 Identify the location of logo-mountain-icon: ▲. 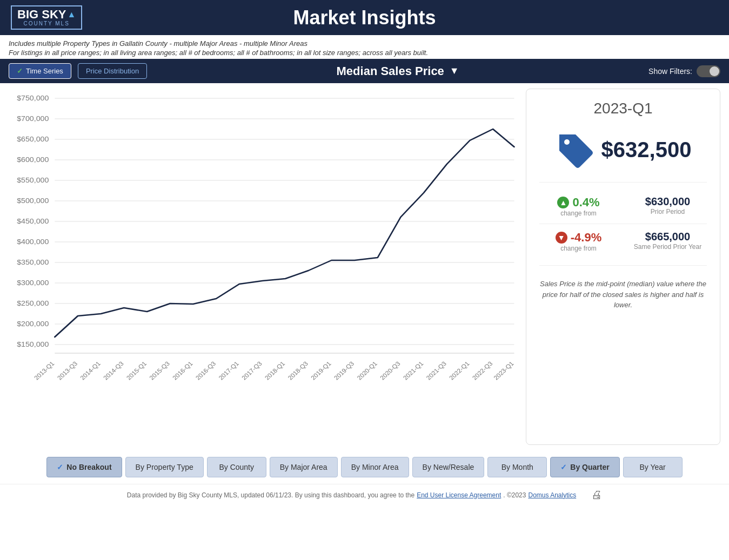
(71, 15).